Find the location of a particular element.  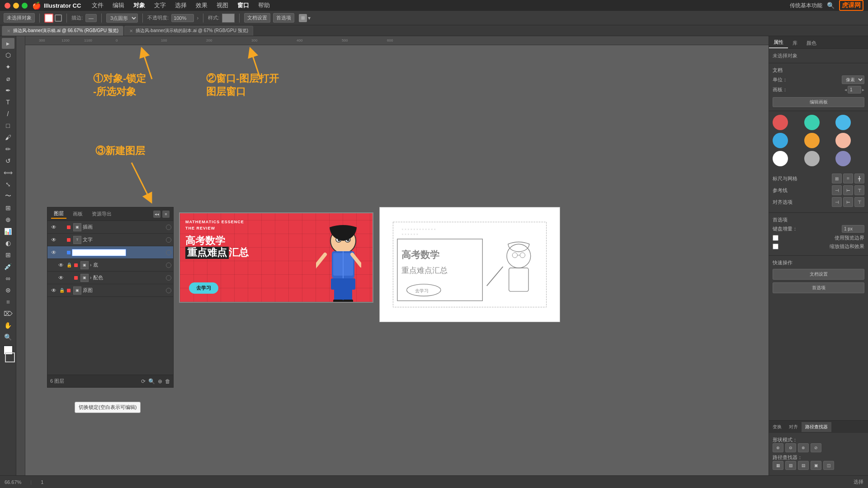

eyedropper-tool: 💉 is located at coordinates (8, 267).